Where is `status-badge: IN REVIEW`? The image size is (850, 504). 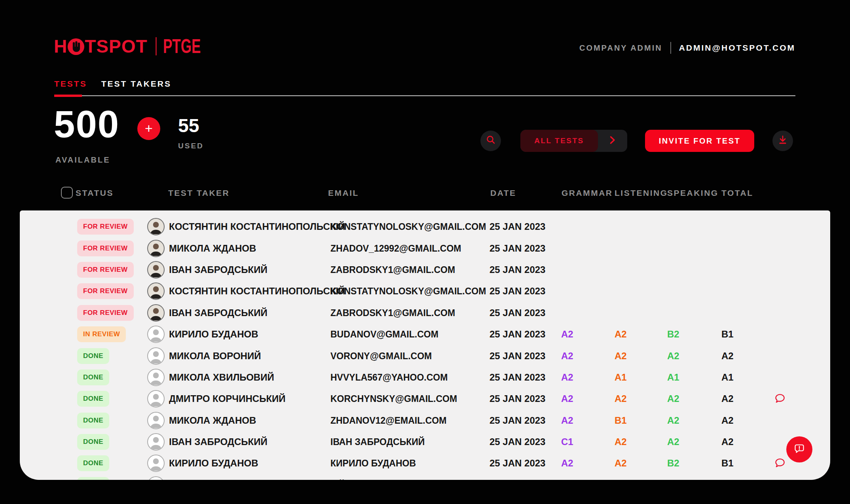
status-badge: IN REVIEW is located at coordinates (101, 334).